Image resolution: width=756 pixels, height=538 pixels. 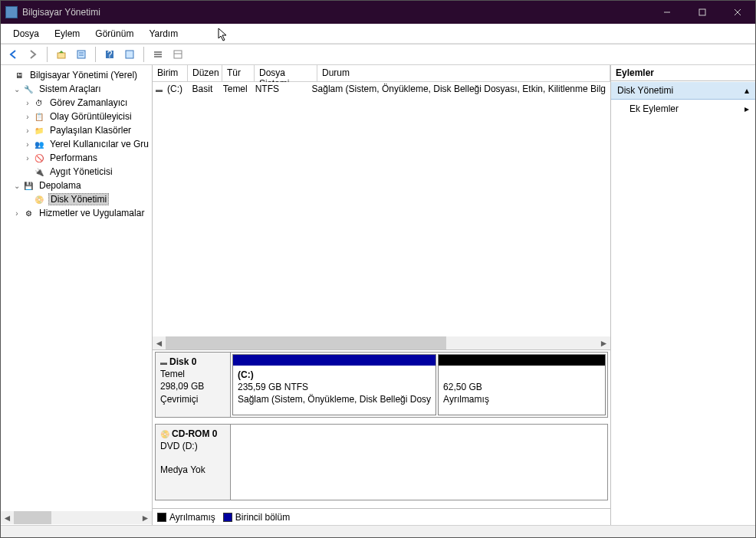 What do you see at coordinates (378, 54) in the screenshot?
I see `toolbar: ?` at bounding box center [378, 54].